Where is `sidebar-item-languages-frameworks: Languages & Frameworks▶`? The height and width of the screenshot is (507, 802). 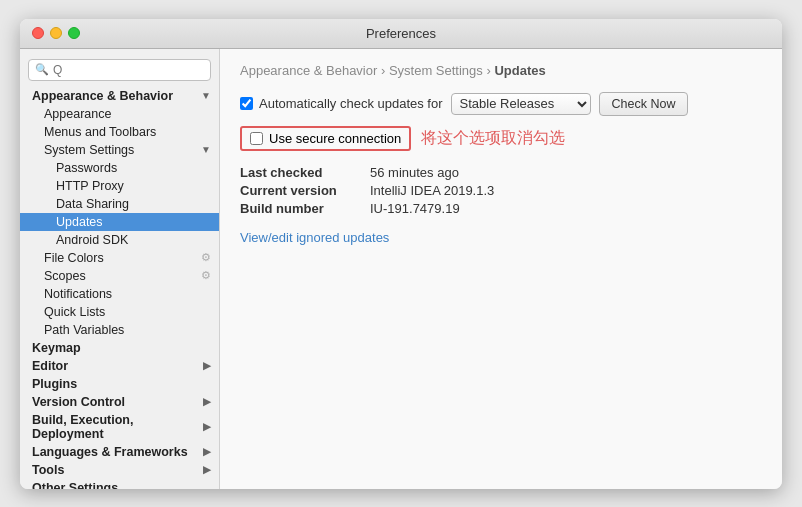 sidebar-item-languages-frameworks: Languages & Frameworks▶ is located at coordinates (120, 452).